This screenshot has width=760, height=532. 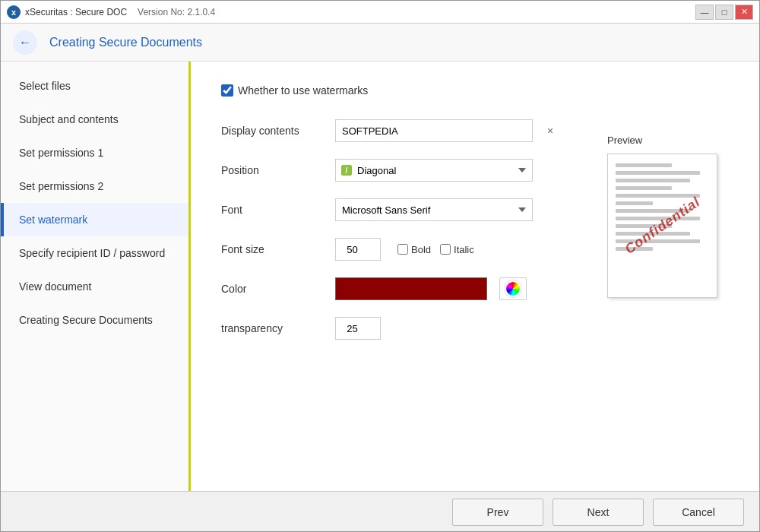 I want to click on color-wheel-icon, so click(x=513, y=289).